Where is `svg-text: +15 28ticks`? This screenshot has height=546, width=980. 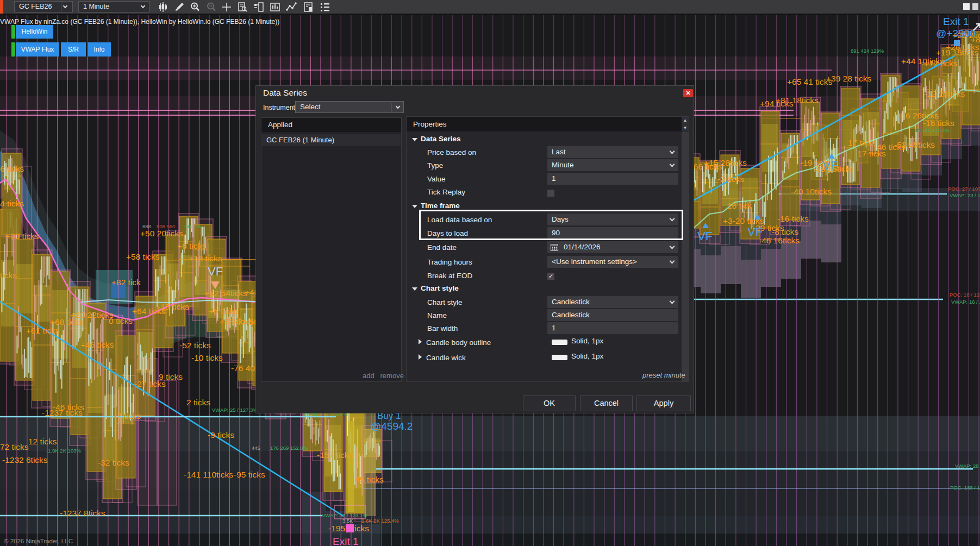
svg-text: +15 28ticks is located at coordinates (725, 163).